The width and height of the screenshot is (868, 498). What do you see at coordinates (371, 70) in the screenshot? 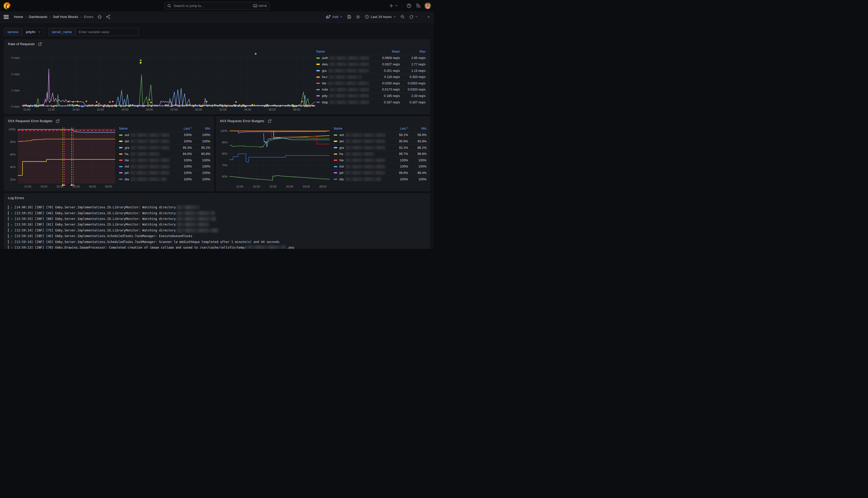
I see `legend-row: gra0.201 req/s1.13 req/s` at bounding box center [371, 70].